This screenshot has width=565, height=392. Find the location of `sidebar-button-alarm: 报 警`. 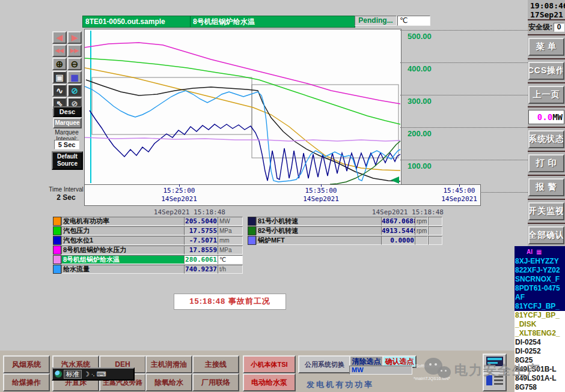

sidebar-button-alarm: 报 警 is located at coordinates (546, 187).